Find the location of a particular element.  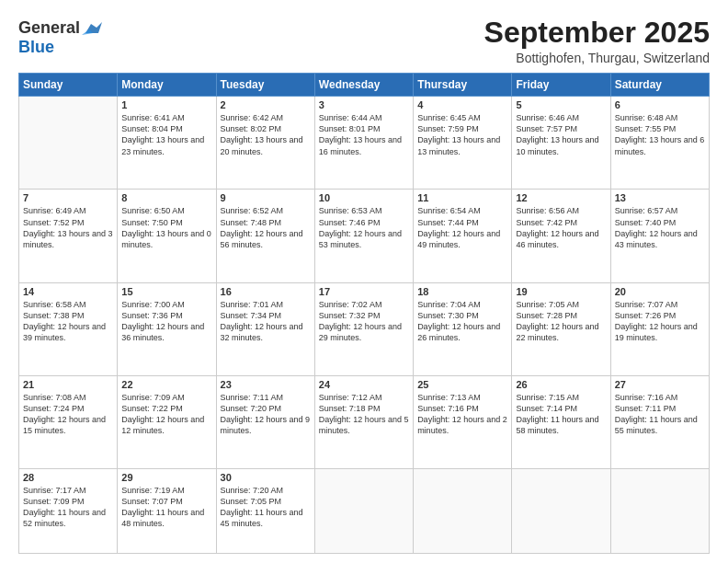

day-number: 30 is located at coordinates (266, 477).